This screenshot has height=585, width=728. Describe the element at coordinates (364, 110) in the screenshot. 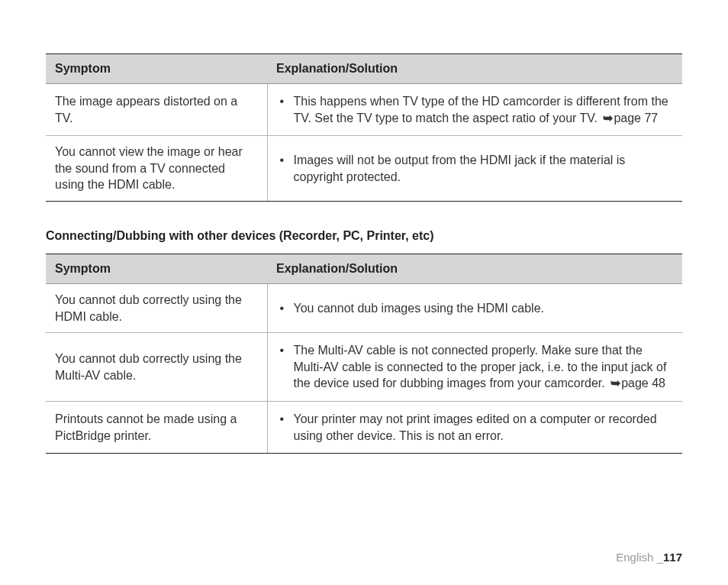

I see `table-row: The image appears distorted on a TV. Thi…` at that location.